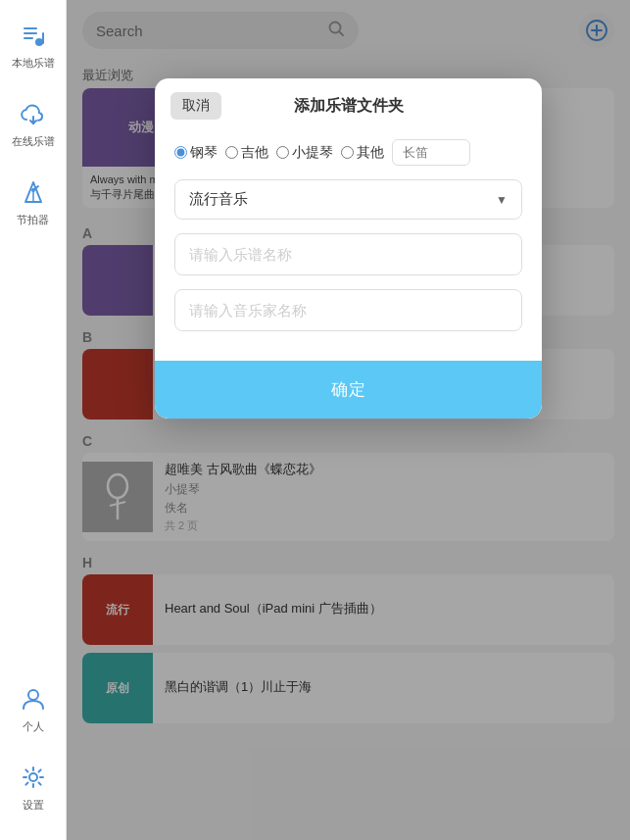 The width and height of the screenshot is (630, 840). I want to click on genre-dropdown: 流行音乐 ▼, so click(349, 200).